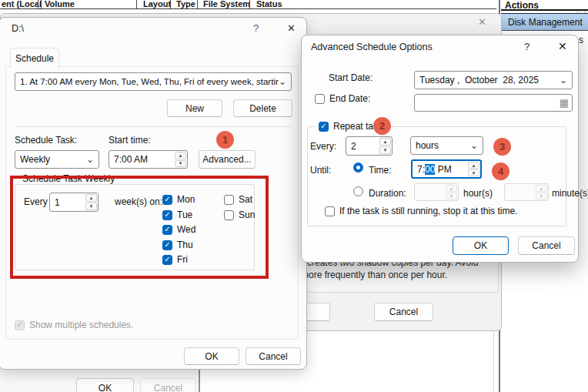 This screenshot has width=588, height=392. I want to click on start-time-value: 7:00 AM, so click(131, 159).